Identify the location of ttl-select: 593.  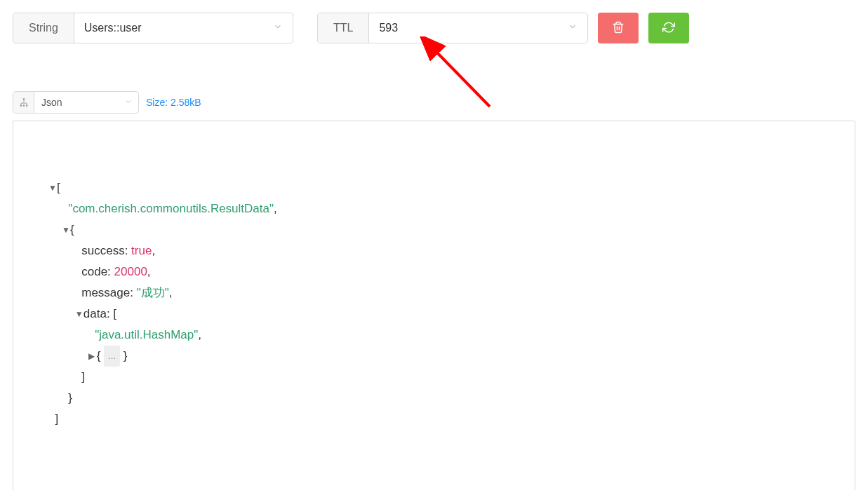
(479, 28).